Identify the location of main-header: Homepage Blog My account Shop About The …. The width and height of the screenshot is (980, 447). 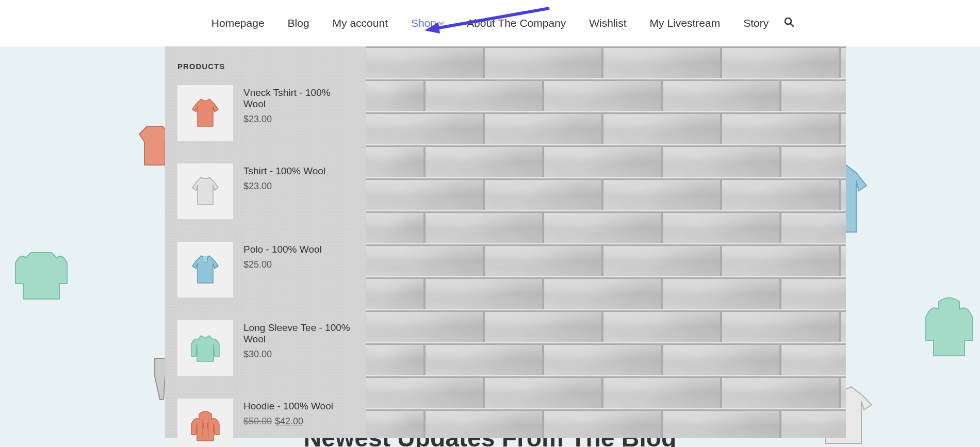
(490, 23).